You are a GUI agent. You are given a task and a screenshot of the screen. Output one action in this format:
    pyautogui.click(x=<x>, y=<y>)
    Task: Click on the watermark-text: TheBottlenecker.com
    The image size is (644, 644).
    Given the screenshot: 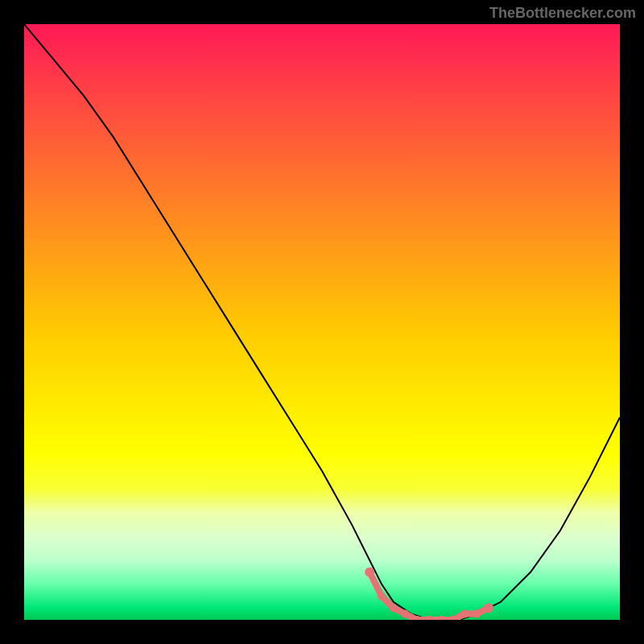 What is the action you would take?
    pyautogui.click(x=563, y=13)
    